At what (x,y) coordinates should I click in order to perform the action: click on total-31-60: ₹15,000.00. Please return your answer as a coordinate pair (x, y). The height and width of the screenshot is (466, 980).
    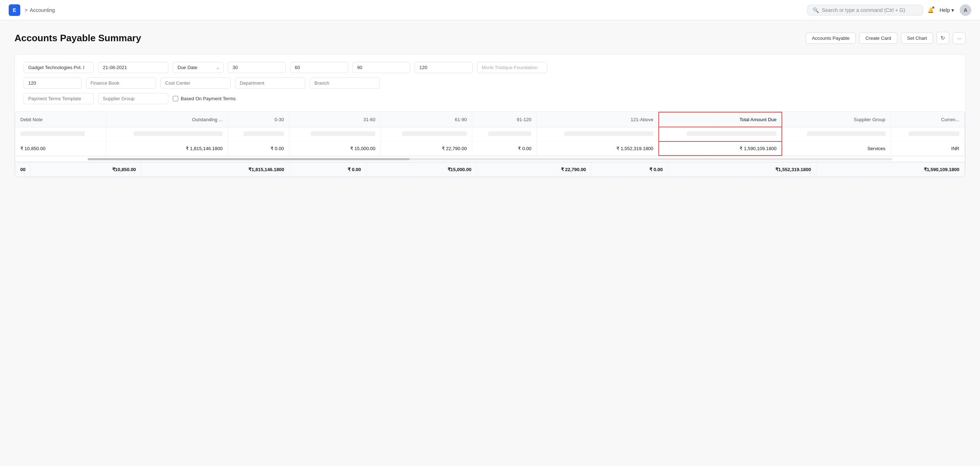
    Looking at the image, I should click on (422, 170).